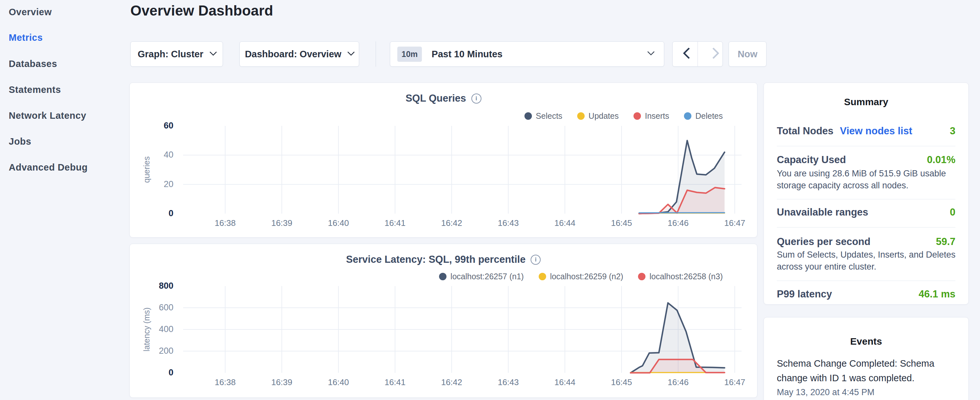 The width and height of the screenshot is (980, 400). I want to click on summary-caption: You are using 28.6 MiB of 515.9 GiB usab…, so click(867, 180).